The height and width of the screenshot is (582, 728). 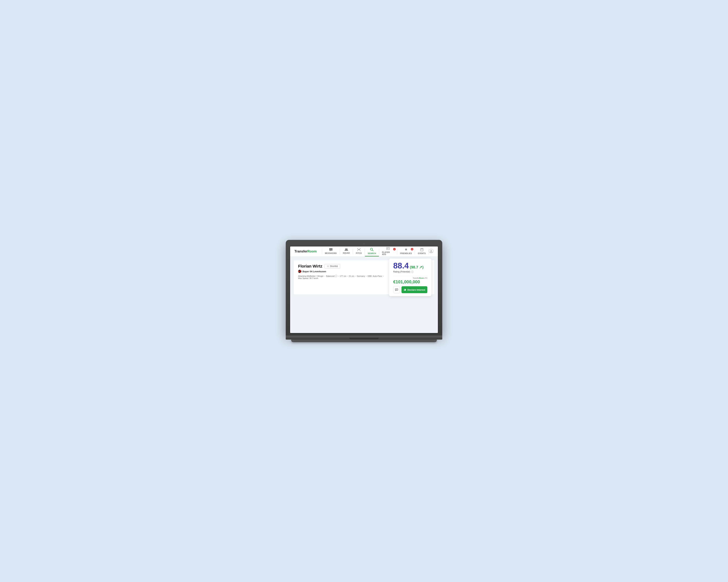 What do you see at coordinates (308, 278) in the screenshot?
I see `player-max-speed: Max Speed: 30.7 km/h` at bounding box center [308, 278].